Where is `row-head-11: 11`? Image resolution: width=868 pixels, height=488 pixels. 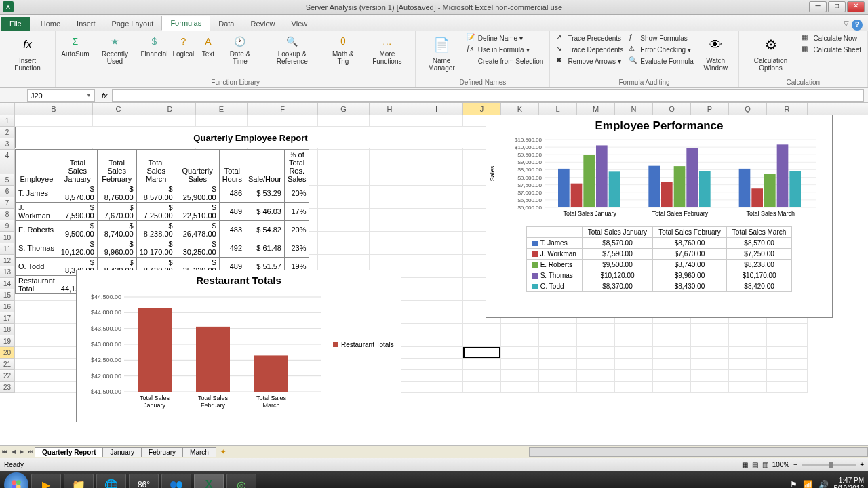
row-head-11: 11 is located at coordinates (7, 249).